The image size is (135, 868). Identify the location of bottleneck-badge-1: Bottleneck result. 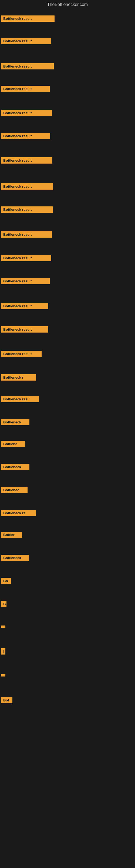
(28, 19).